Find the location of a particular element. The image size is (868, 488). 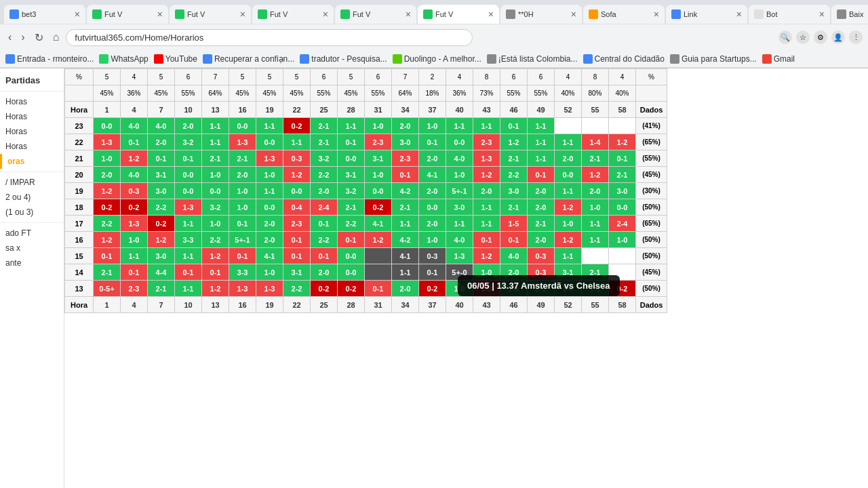

sidebar-horas-active: oras is located at coordinates (32, 161).